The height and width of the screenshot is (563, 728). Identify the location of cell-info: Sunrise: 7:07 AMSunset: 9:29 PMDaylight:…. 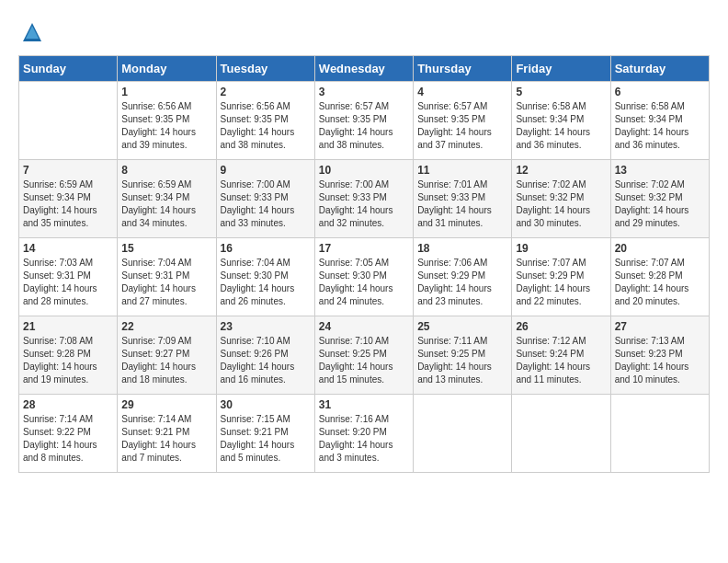
(561, 282).